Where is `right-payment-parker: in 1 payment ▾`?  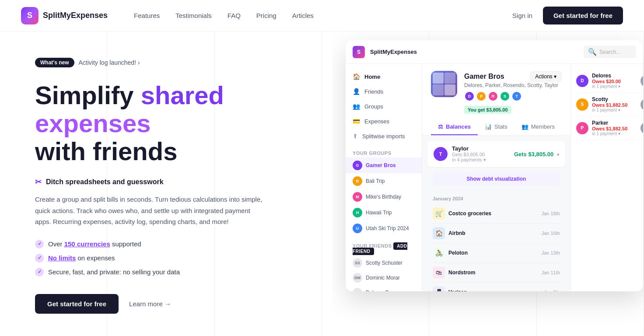
right-payment-parker: in 1 payment ▾ is located at coordinates (610, 134).